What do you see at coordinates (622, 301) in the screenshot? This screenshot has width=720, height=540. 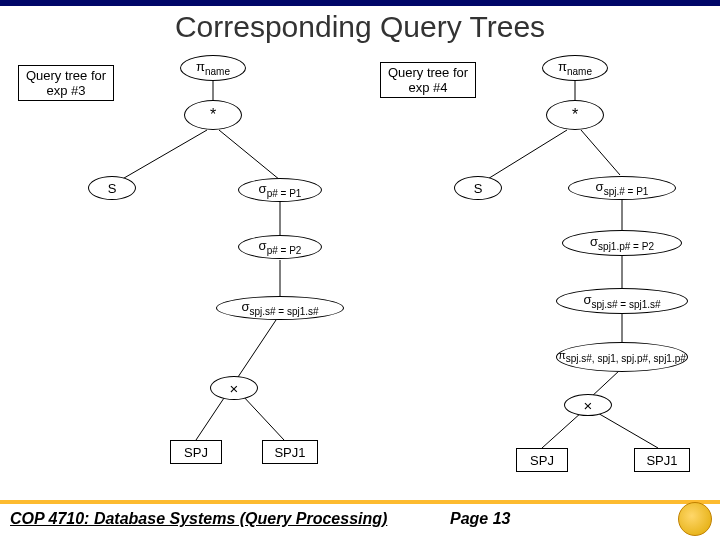 I see `right-sigma-join: σspj.s# = spj1.s#` at bounding box center [622, 301].